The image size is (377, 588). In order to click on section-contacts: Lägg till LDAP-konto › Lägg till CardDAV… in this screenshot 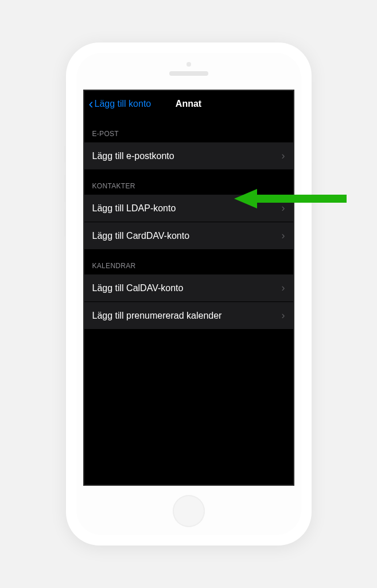, I will do `click(189, 222)`.